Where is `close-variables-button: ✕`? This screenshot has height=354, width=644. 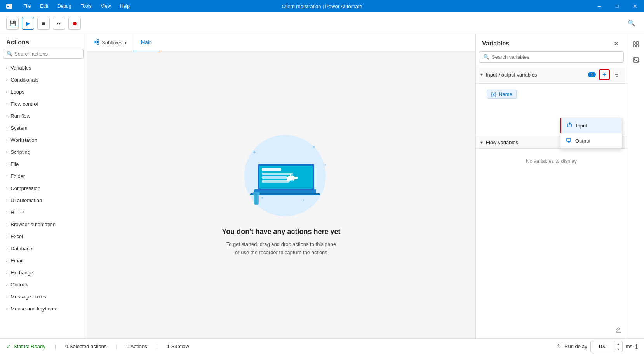 close-variables-button: ✕ is located at coordinates (616, 44).